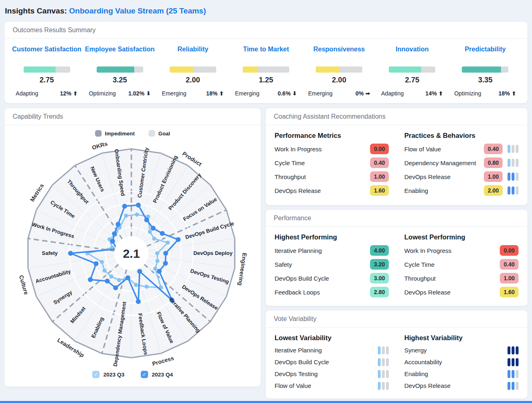 Image resolution: width=532 pixels, height=403 pixels. What do you see at coordinates (131, 254) in the screenshot?
I see `radar-center-value: 2.1` at bounding box center [131, 254].